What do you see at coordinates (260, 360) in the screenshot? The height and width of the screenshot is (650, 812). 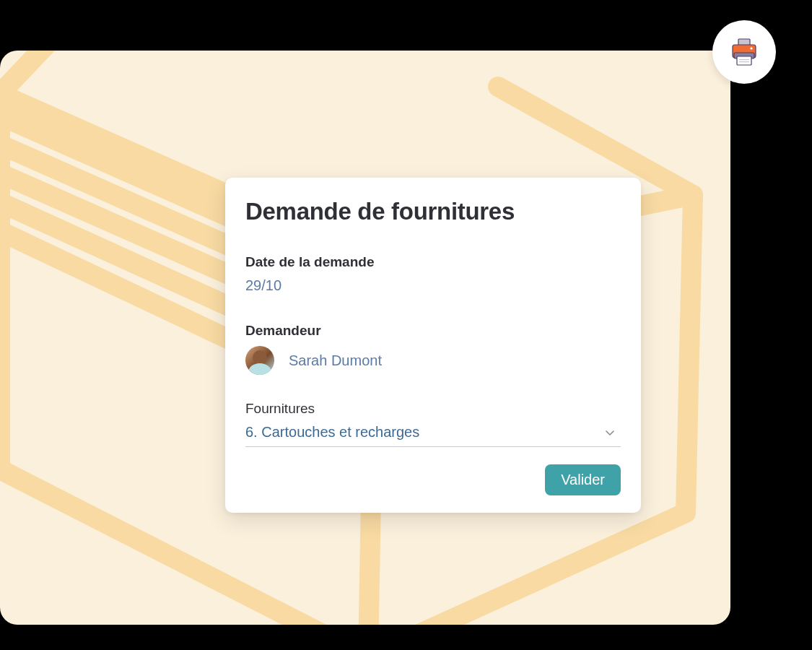 I see `avatar` at bounding box center [260, 360].